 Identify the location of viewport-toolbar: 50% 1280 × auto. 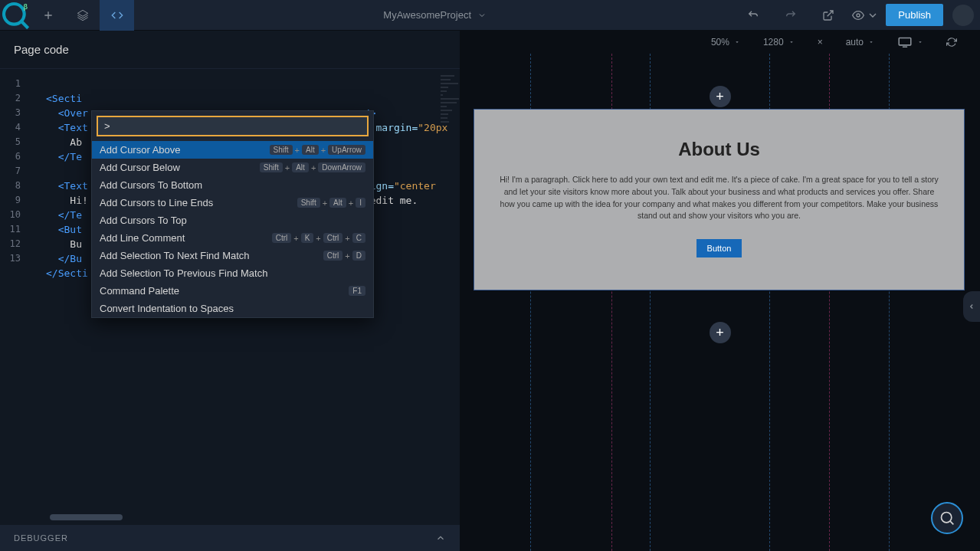
(720, 42).